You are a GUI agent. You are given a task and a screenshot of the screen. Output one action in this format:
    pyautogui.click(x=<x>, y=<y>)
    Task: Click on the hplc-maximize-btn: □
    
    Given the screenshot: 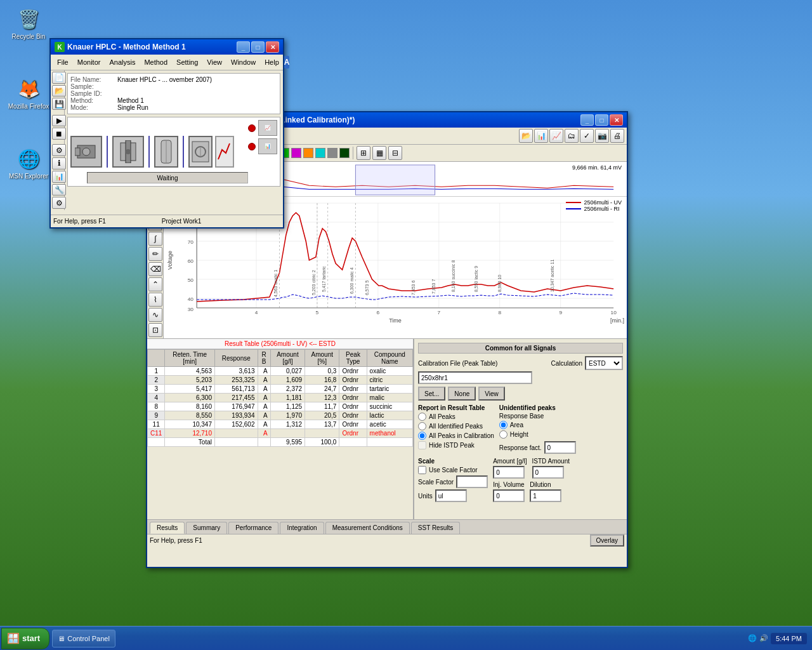 What is the action you would take?
    pyautogui.click(x=258, y=47)
    